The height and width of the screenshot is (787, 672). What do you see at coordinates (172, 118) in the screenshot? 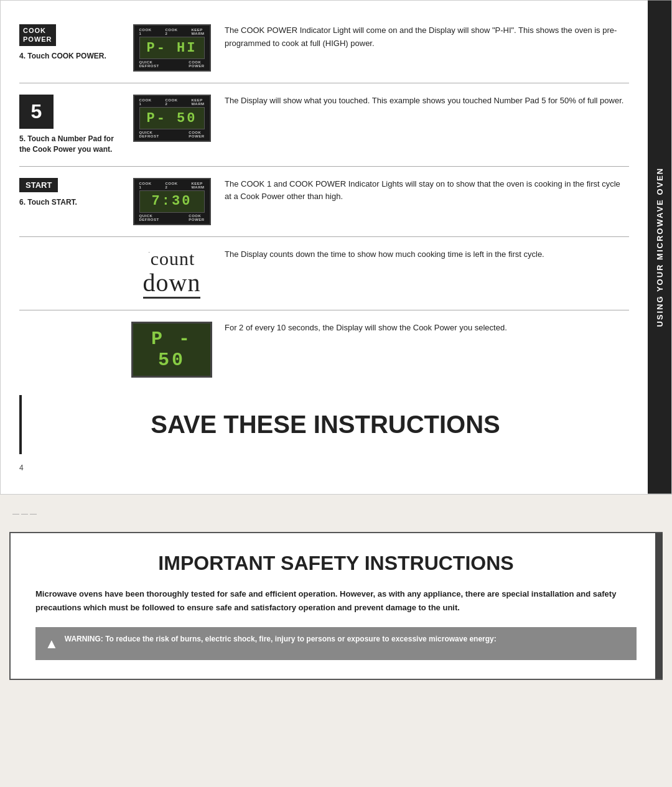
I see `display-screen-5: P- 50` at bounding box center [172, 118].